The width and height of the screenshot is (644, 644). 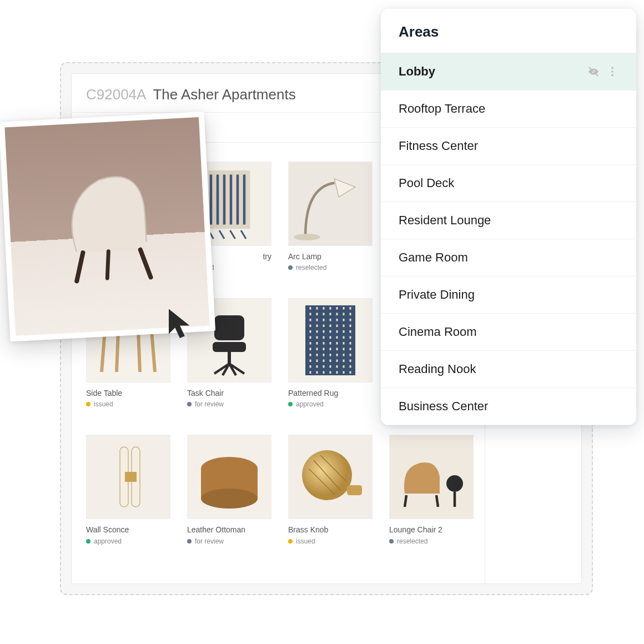 What do you see at coordinates (490, 72) in the screenshot?
I see `areas-item-label: Lobby` at bounding box center [490, 72].